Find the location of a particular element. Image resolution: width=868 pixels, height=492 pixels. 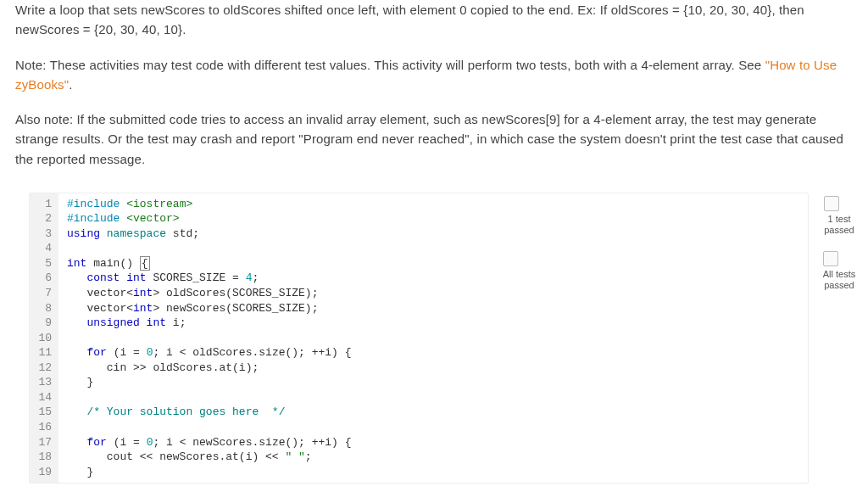

line-number: 8 is located at coordinates (43, 309).